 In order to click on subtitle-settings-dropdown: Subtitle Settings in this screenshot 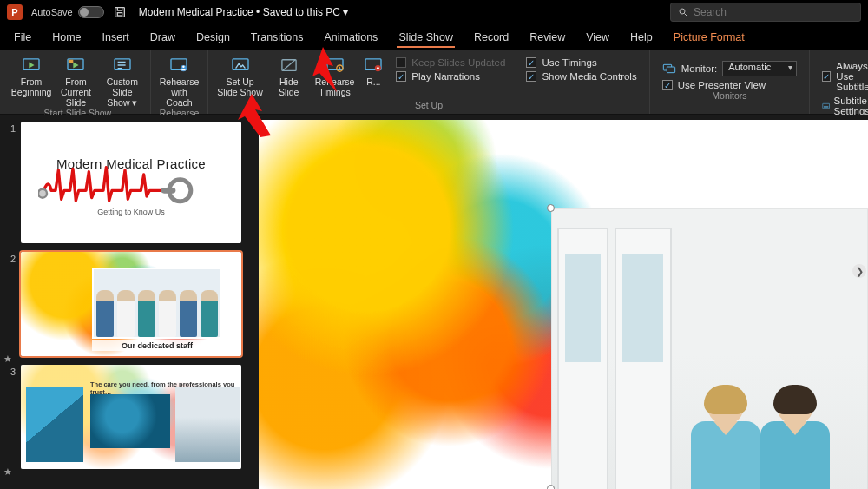, I will do `click(845, 106)`.